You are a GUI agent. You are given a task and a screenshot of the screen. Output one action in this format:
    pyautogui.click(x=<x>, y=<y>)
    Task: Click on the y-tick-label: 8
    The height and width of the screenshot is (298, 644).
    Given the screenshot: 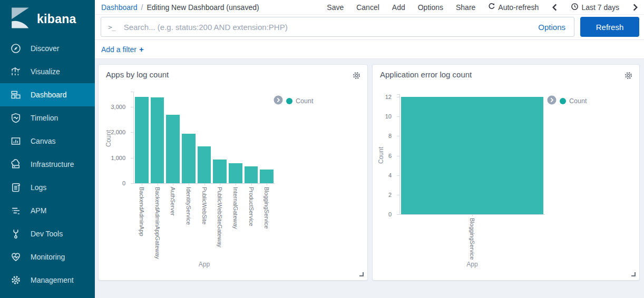 What is the action you would take?
    pyautogui.click(x=382, y=136)
    